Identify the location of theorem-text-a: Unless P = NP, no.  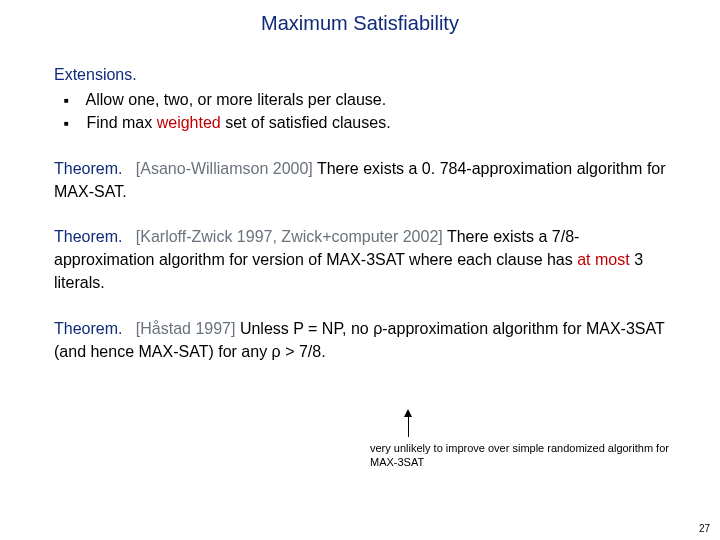
(304, 328).